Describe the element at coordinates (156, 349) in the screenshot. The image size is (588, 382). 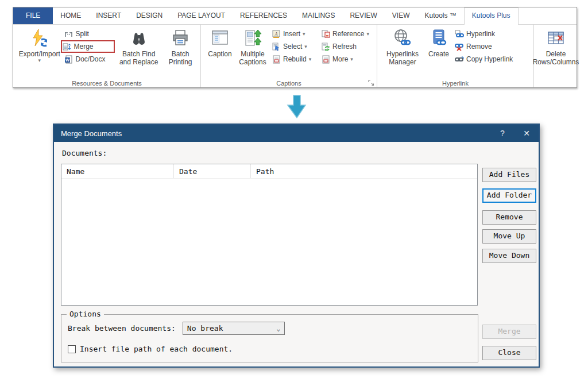
I see `insert-path-label: Insert file path of each document.` at that location.